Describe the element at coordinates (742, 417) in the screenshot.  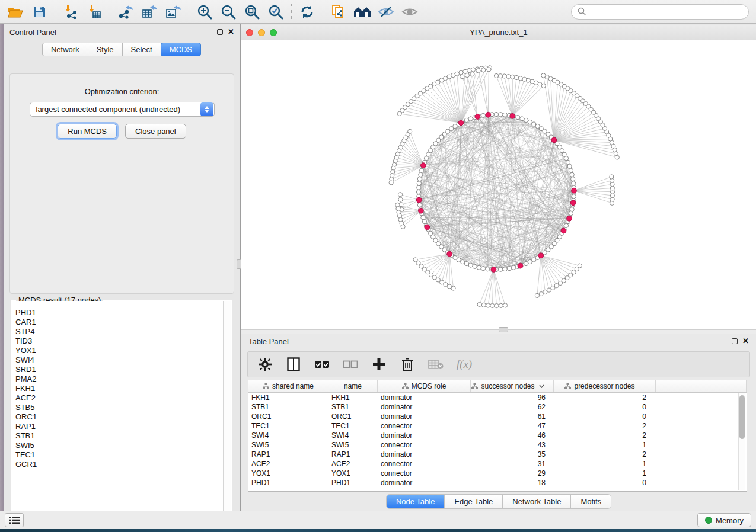
I see `scrollbar-thumb` at that location.